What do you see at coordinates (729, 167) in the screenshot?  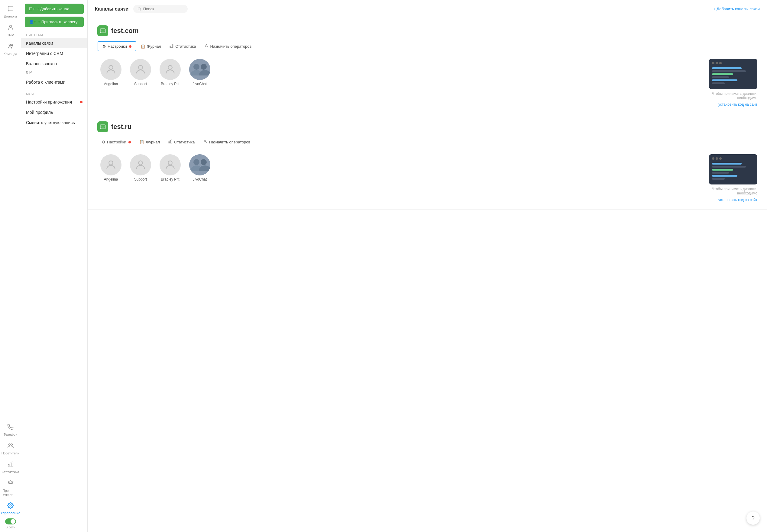 I see `code-line-2-ru` at bounding box center [729, 167].